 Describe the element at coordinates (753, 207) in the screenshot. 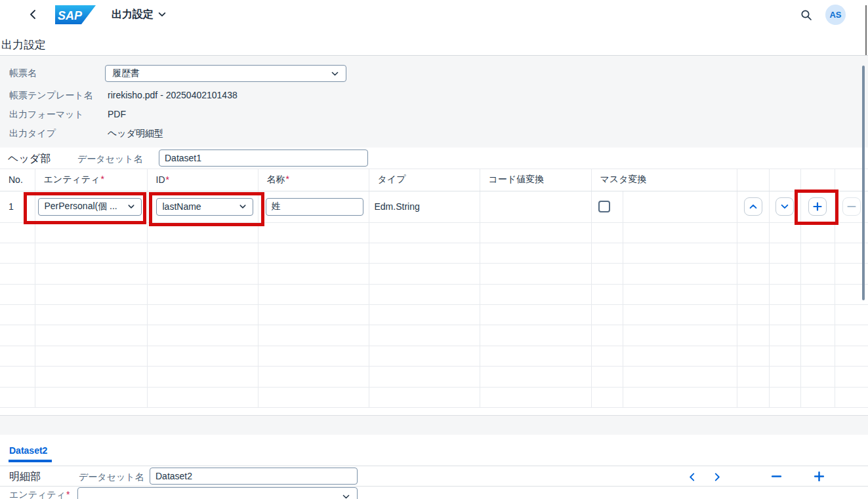

I see `chevron-up-icon` at that location.